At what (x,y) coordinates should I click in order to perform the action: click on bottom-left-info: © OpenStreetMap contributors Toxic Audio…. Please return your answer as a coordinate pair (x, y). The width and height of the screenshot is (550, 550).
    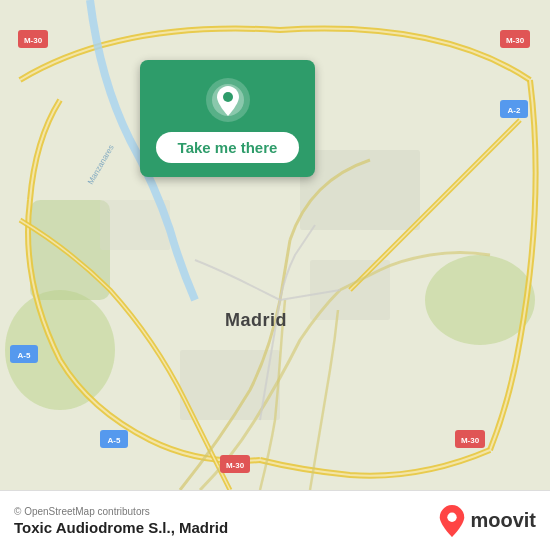
    Looking at the image, I should click on (121, 521).